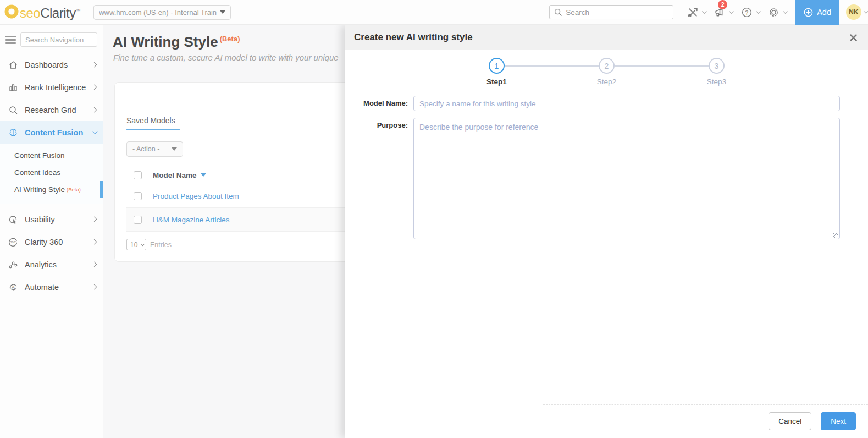 This screenshot has height=438, width=868. I want to click on sidebar-item-clarity-360: 360° Clarity 360, so click(52, 242).